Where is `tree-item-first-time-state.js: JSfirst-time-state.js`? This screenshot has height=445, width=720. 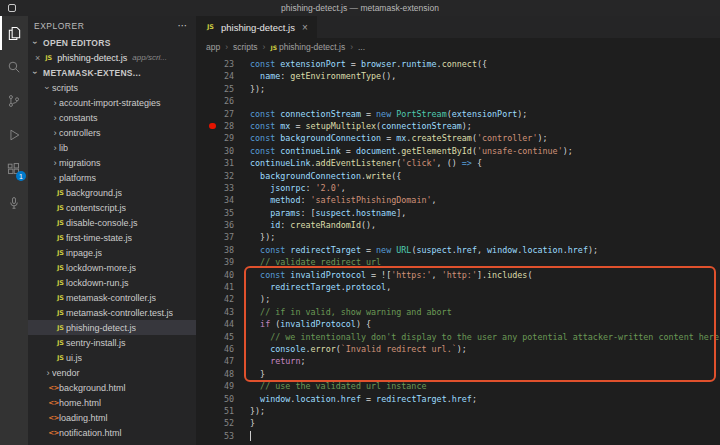
tree-item-first-time-state.js: JSfirst-time-state.js is located at coordinates (112, 238).